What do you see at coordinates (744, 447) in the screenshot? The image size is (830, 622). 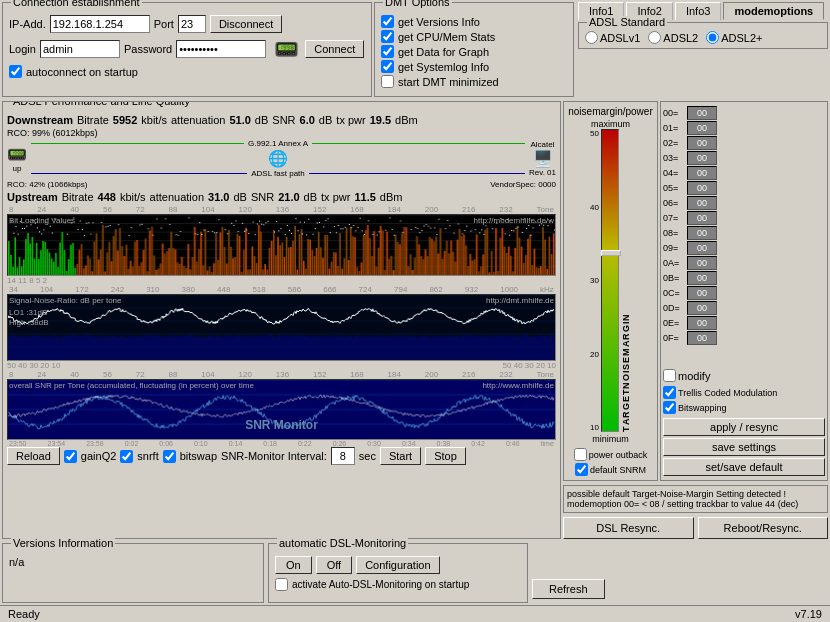 I see `save-settings-button: save settings` at bounding box center [744, 447].